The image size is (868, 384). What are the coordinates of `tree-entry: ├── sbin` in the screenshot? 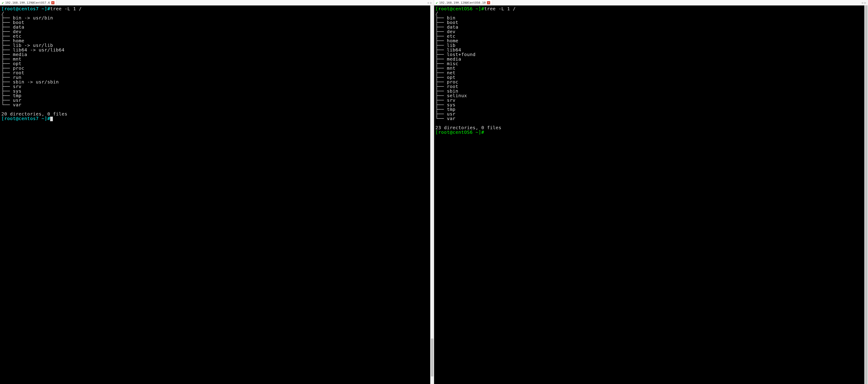 It's located at (649, 91).